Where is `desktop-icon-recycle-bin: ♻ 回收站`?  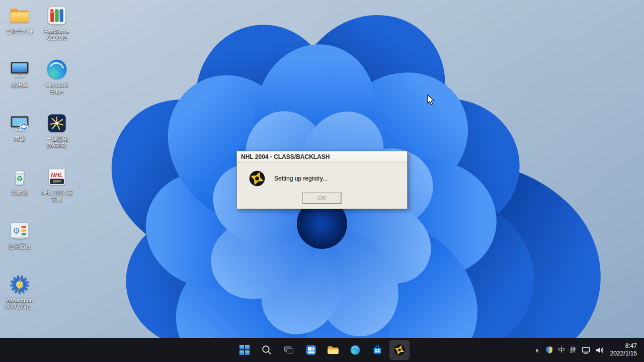
desktop-icon-recycle-bin: ♻ 回收站 is located at coordinates (20, 191).